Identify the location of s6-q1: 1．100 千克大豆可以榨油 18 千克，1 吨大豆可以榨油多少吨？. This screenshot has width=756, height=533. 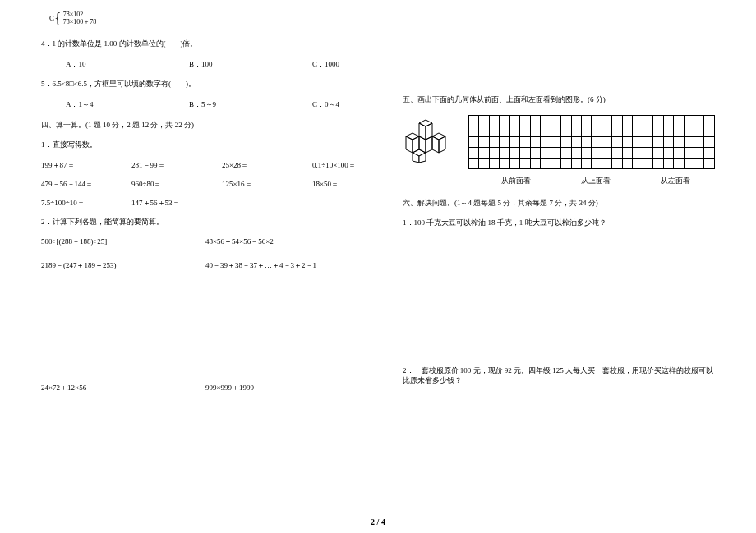
(559, 223).